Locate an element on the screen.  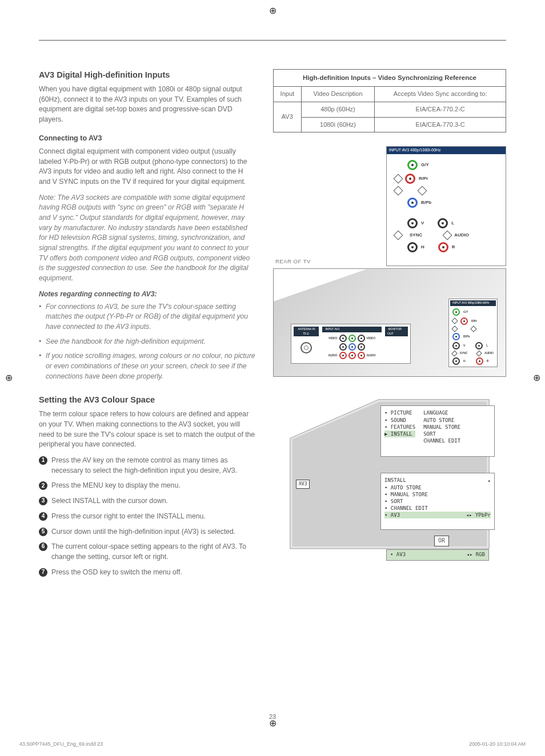
osd-menu-item: • PICTURE is located at coordinates (400, 413).